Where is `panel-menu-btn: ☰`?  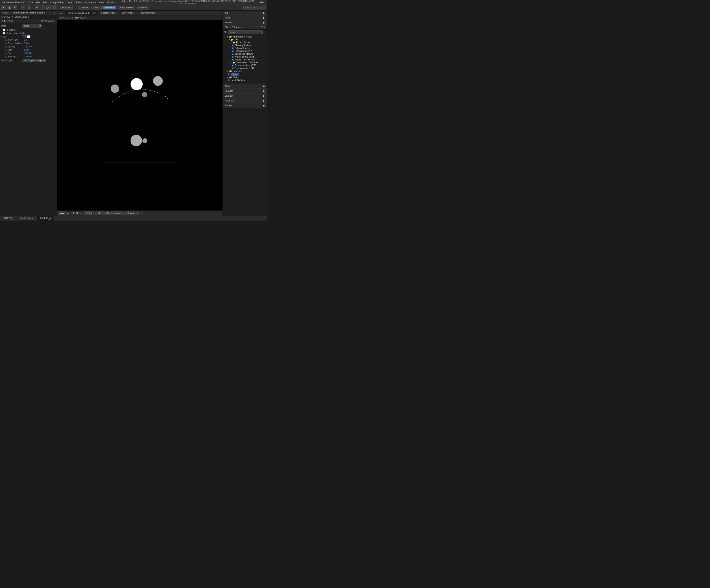 panel-menu-btn: ☰ is located at coordinates (54, 13).